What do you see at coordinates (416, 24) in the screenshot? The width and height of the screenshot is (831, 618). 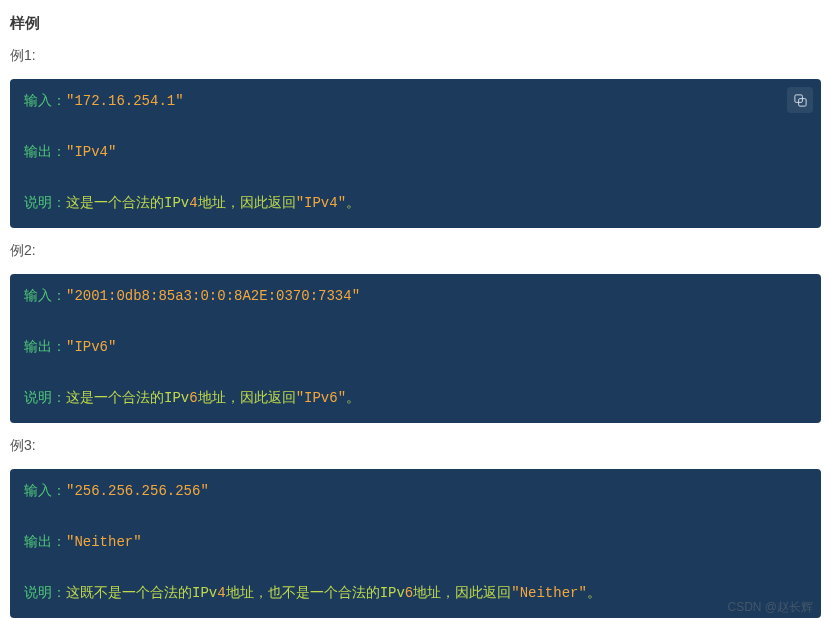 I see `section-heading: 样例` at bounding box center [416, 24].